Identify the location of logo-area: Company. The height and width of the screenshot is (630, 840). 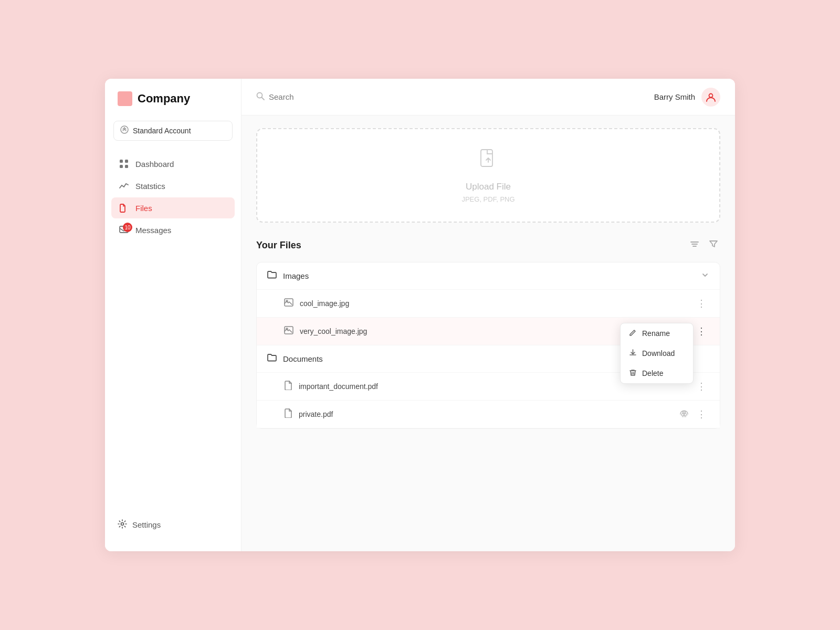
(173, 106).